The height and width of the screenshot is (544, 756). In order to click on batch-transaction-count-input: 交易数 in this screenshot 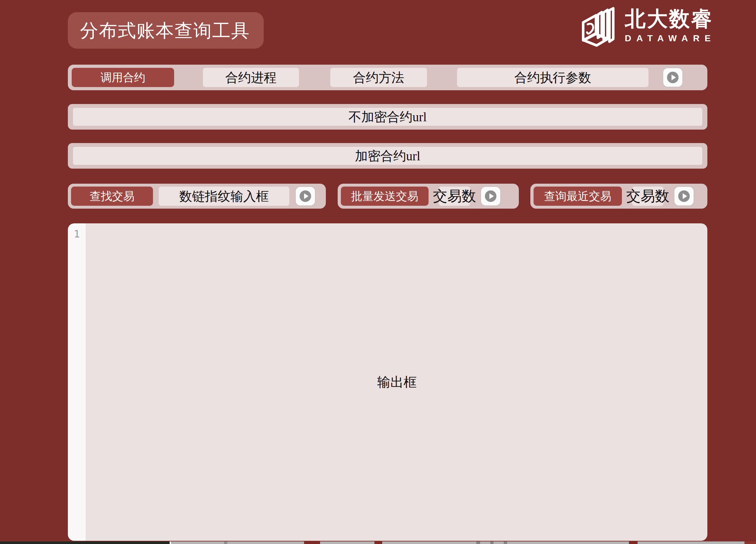, I will do `click(455, 196)`.